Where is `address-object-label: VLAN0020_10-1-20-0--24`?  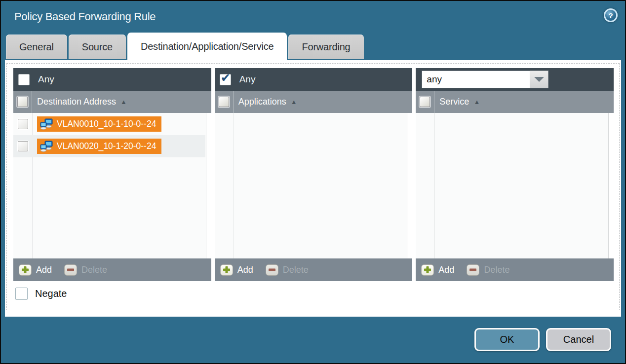 address-object-label: VLAN0020_10-1-20-0--24 is located at coordinates (107, 146).